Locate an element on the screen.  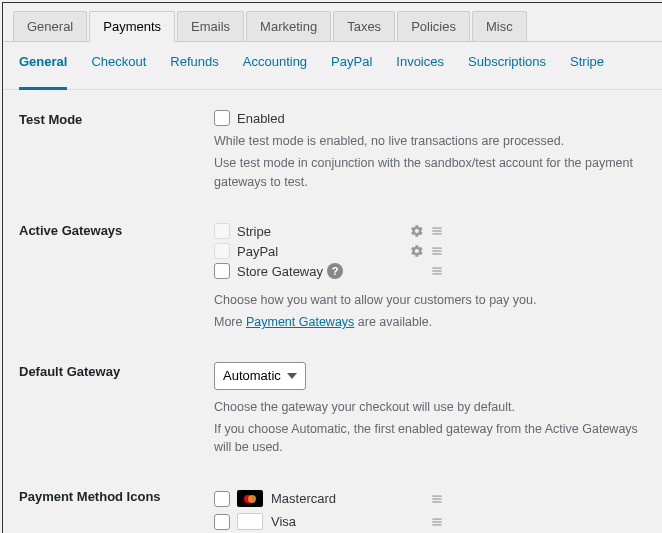
main-tab-marketing: Marketing is located at coordinates (288, 26).